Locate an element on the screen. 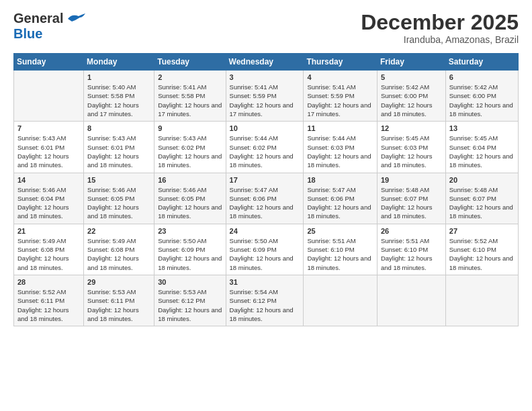  week-row-4: 21Sunrise: 5:49 AMSunset: 6:08 PMDayligh… is located at coordinates (266, 249).